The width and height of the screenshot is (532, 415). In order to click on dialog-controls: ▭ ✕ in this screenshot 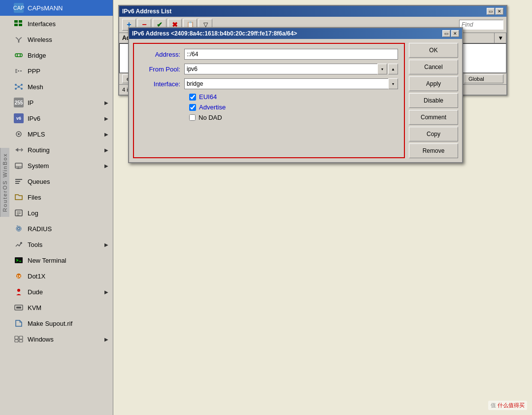, I will do `click(451, 34)`.